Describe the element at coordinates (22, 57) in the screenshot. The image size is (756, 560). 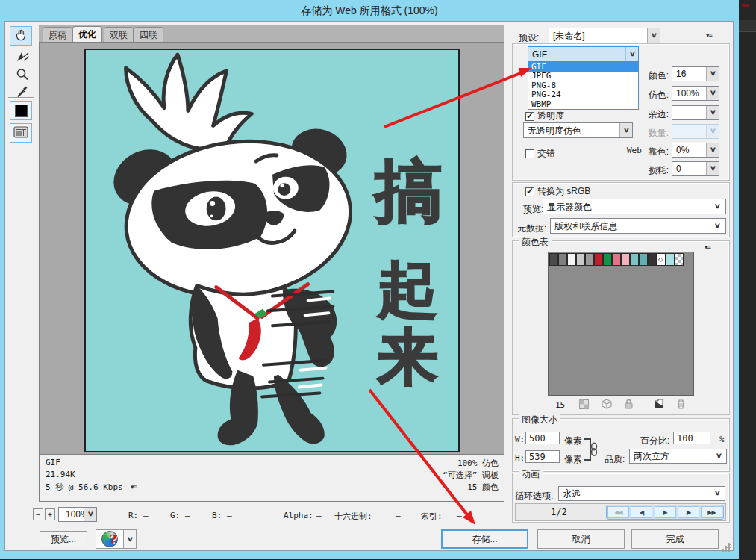
I see `slice-select-tool-button` at that location.